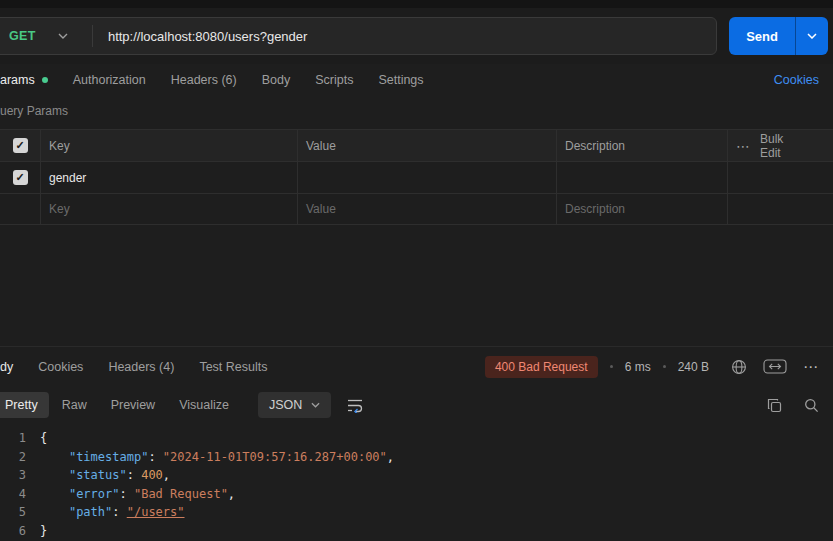 Image resolution: width=833 pixels, height=541 pixels. What do you see at coordinates (98, 476) in the screenshot?
I see `code-line-content: "status": 400,` at bounding box center [98, 476].